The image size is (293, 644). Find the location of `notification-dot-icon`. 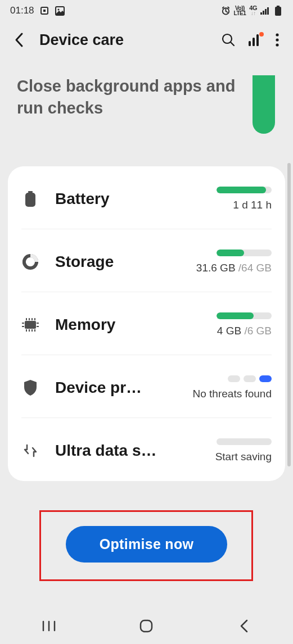

notification-dot-icon is located at coordinates (262, 34).